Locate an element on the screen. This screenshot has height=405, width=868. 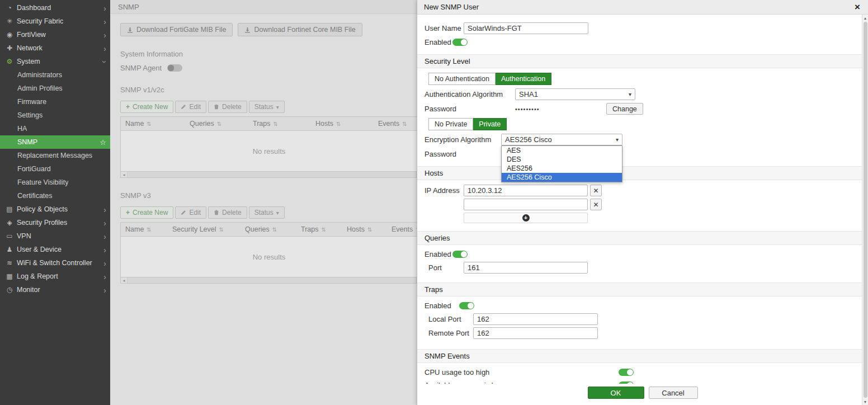
sidebar-item-log-report: ▦ Log & Report › is located at coordinates (55, 276).